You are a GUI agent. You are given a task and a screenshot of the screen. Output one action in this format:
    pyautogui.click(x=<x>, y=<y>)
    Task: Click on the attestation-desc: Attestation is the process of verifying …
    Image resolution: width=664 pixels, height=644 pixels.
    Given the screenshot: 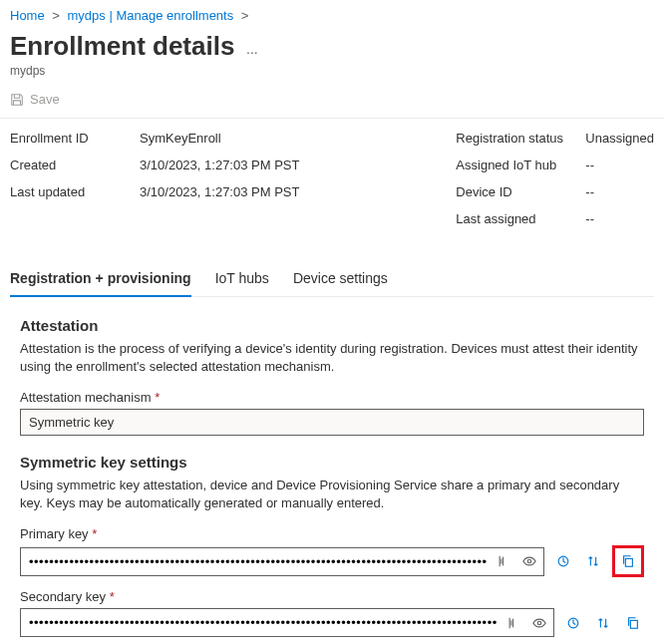 What is the action you would take?
    pyautogui.click(x=332, y=358)
    